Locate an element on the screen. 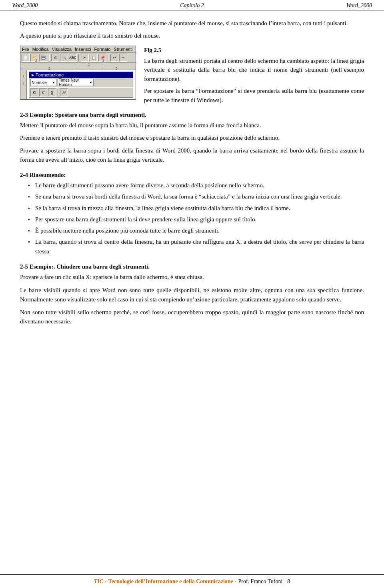 The image size is (384, 588). bullet-item-4: Per spostare una barra degli strumenti l… is located at coordinates (196, 219).